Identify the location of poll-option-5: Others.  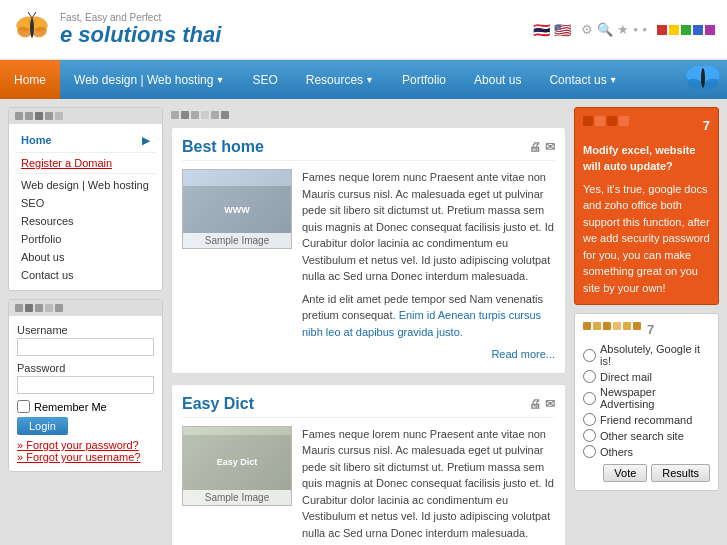
(646, 452).